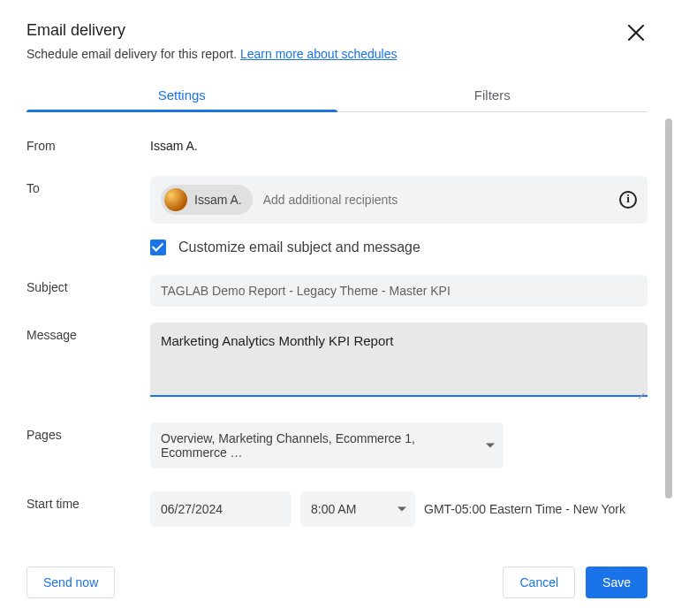 This screenshot has width=674, height=616. Describe the element at coordinates (71, 582) in the screenshot. I see `send-now-button: Send now` at that location.